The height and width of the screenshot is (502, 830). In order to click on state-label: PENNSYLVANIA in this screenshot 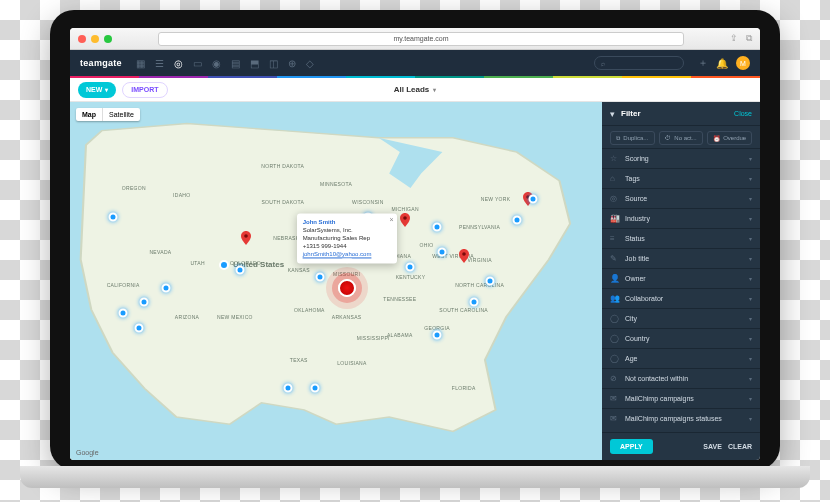, I will do `click(480, 227)`.